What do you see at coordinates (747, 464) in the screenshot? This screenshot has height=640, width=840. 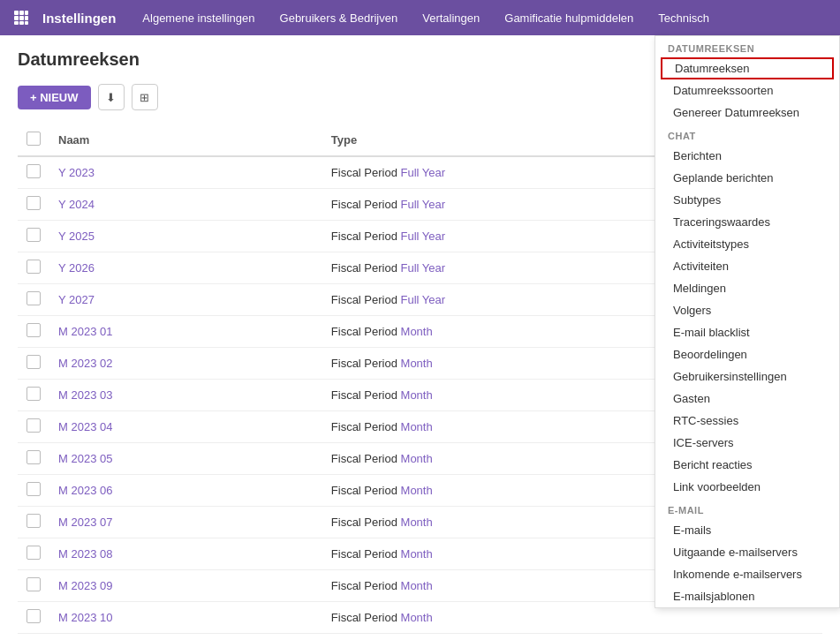 I see `dropdown-item-berichtreacties: Bericht reacties` at bounding box center [747, 464].